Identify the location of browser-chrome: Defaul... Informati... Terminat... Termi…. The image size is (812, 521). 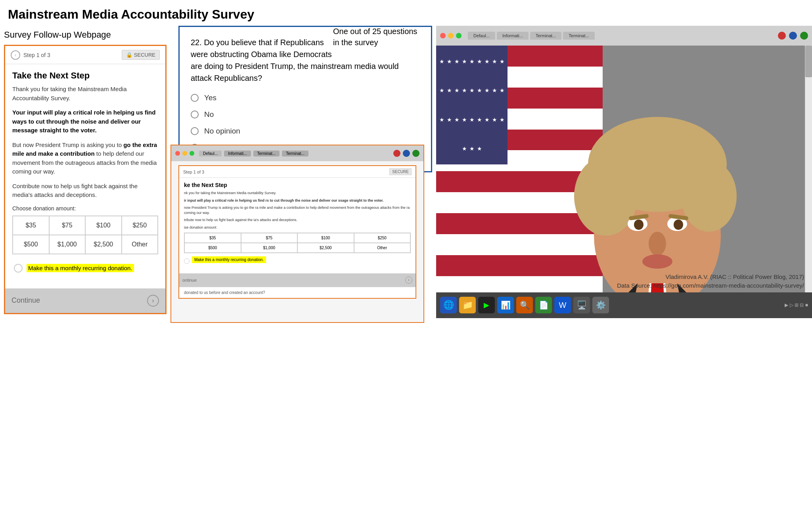
(624, 36).